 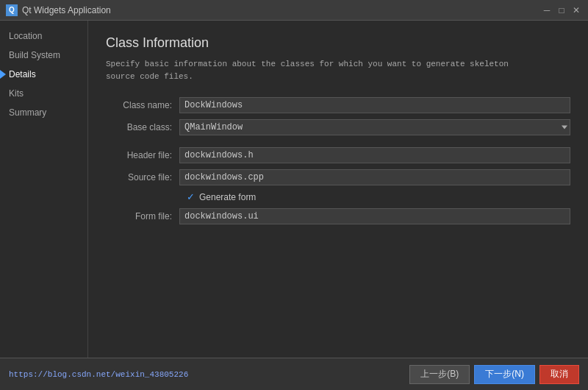 I want to click on source-file-input, so click(x=375, y=177).